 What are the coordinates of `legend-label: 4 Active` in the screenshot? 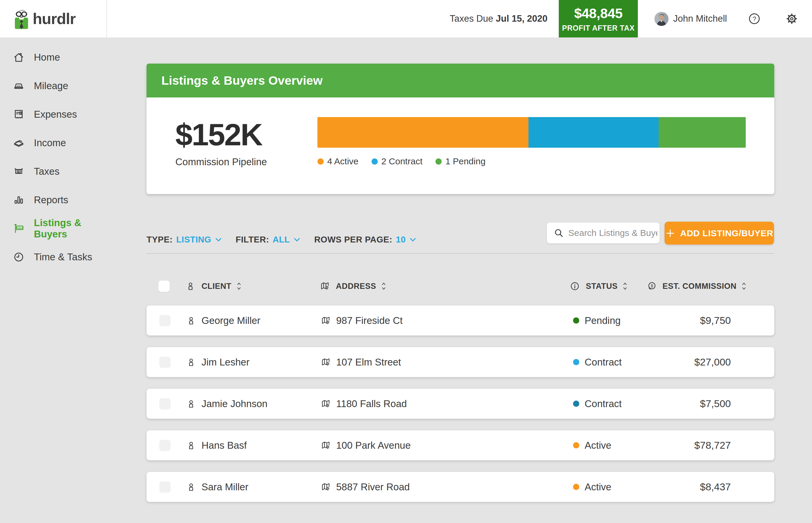 It's located at (343, 161).